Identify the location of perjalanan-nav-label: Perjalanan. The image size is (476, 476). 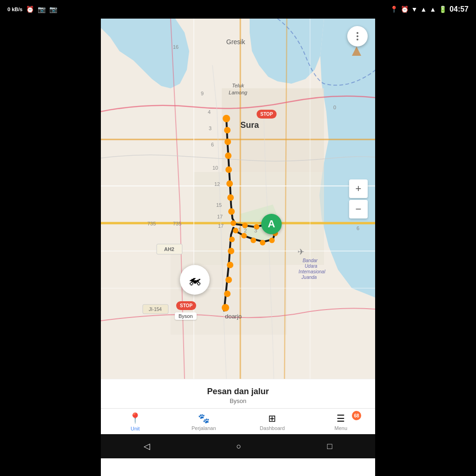
(204, 428).